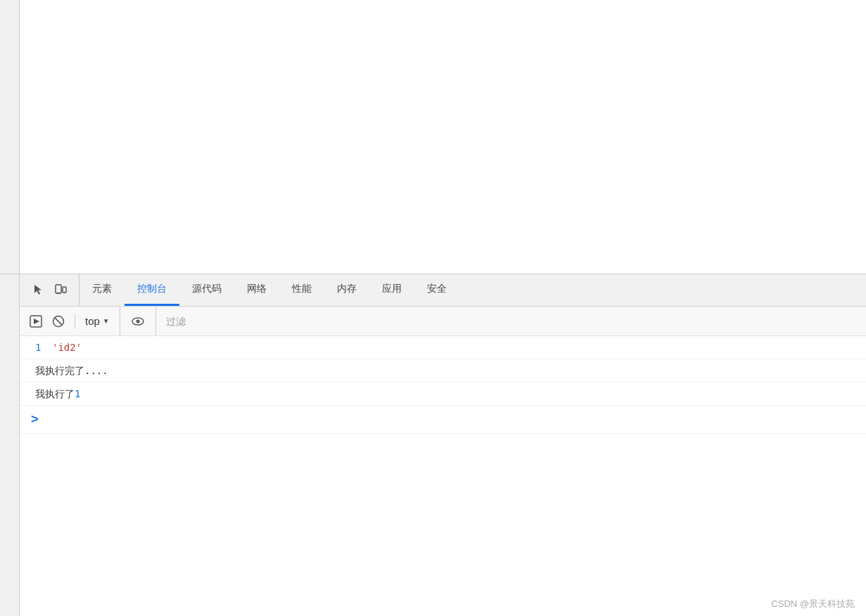 Image resolution: width=866 pixels, height=616 pixels. Describe the element at coordinates (138, 321) in the screenshot. I see `eye-icon-wrapper` at that location.